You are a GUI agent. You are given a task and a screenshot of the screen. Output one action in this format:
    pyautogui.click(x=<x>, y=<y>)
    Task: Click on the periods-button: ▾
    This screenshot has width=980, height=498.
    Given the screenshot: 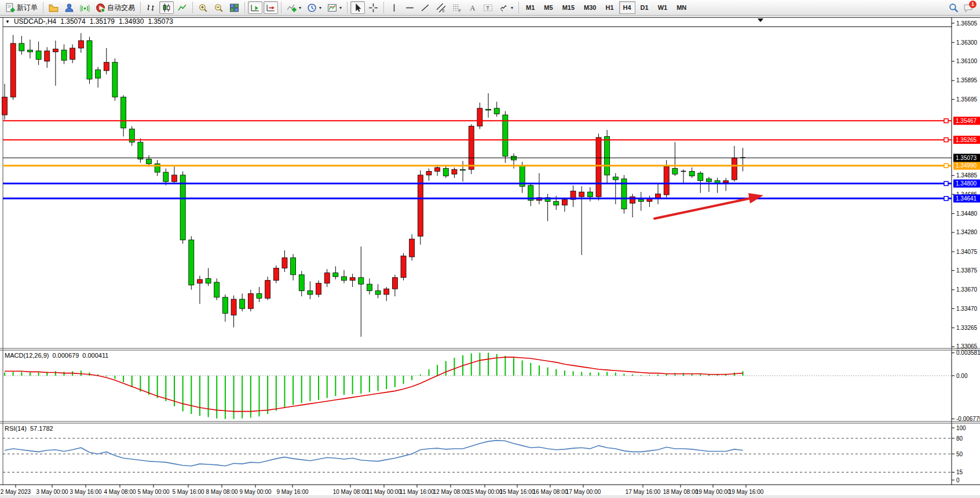 What is the action you would take?
    pyautogui.click(x=314, y=8)
    